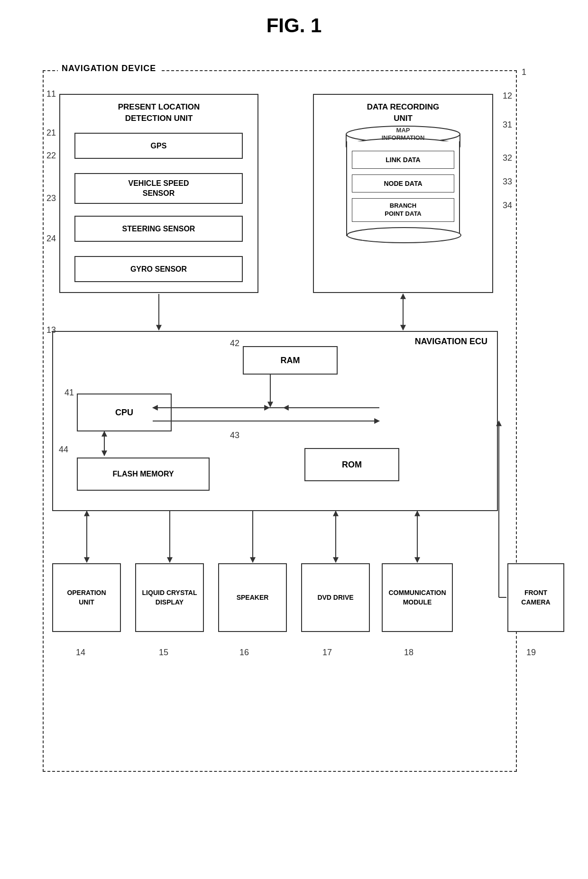 The width and height of the screenshot is (588, 879). I want to click on data-recording-label: DATA RECORDINGUNIT, so click(403, 110).